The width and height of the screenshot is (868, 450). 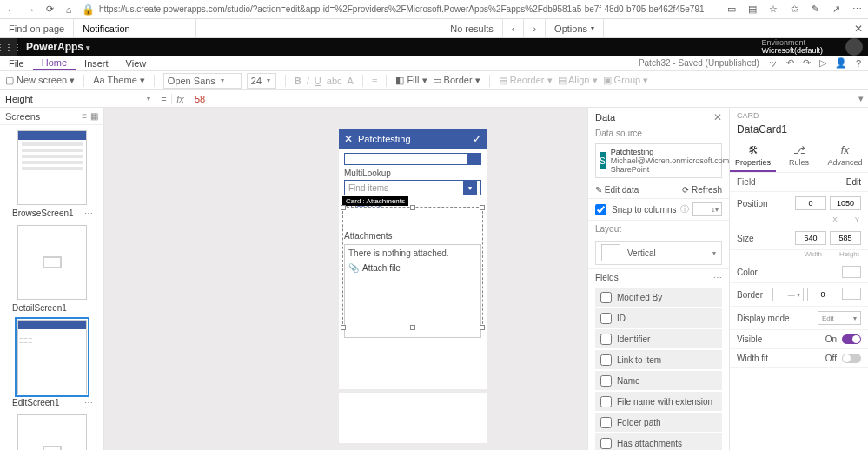 I want to click on layout-select: Vertical ▾, so click(x=659, y=253).